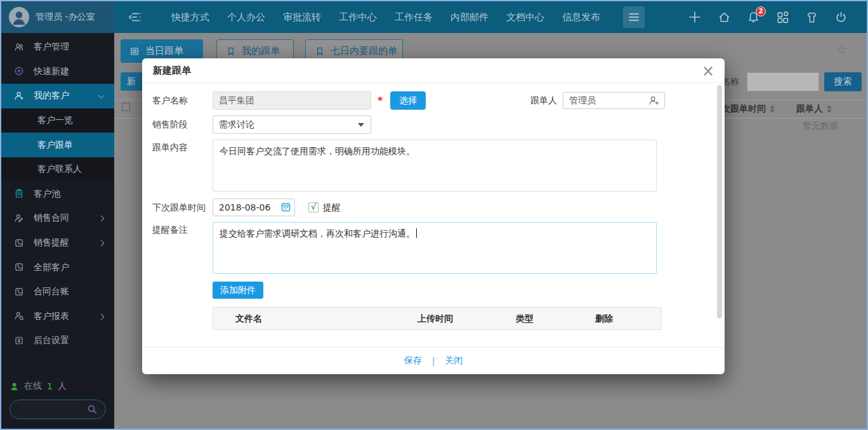 Image resolution: width=868 pixels, height=430 pixels. What do you see at coordinates (842, 49) in the screenshot?
I see `favorite-star-icon: ☆` at bounding box center [842, 49].